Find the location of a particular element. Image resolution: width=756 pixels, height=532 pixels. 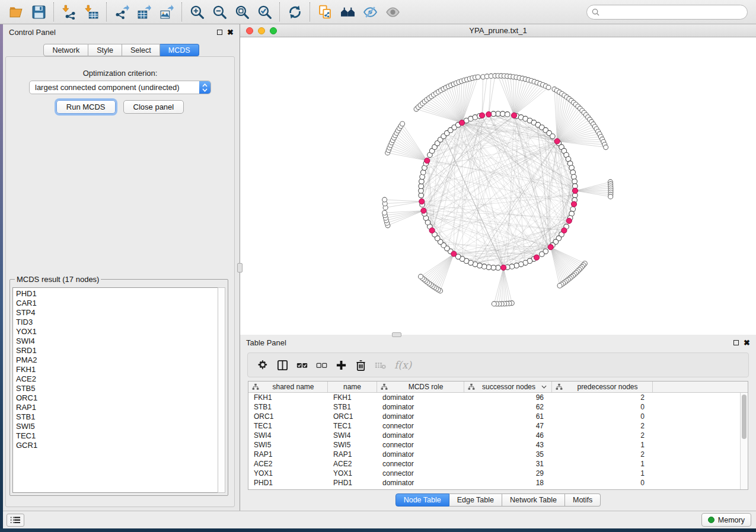

refresh-view-button is located at coordinates (295, 12).